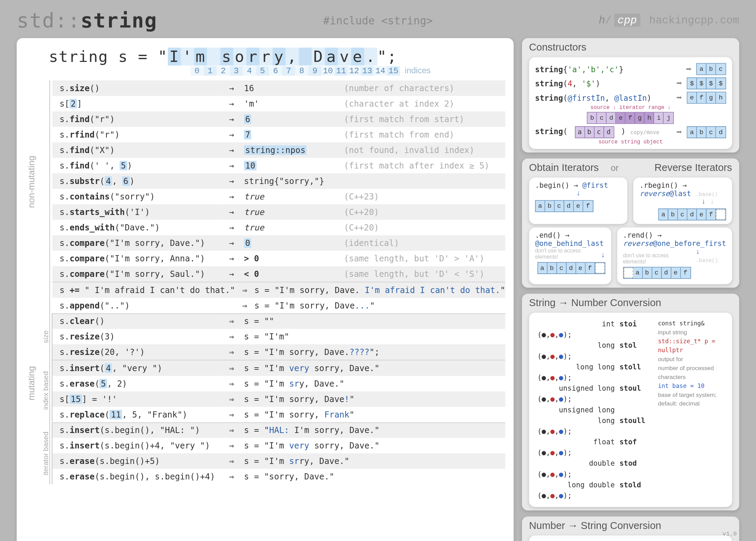  Describe the element at coordinates (358, 57) in the screenshot. I see `char-cell: e` at that location.